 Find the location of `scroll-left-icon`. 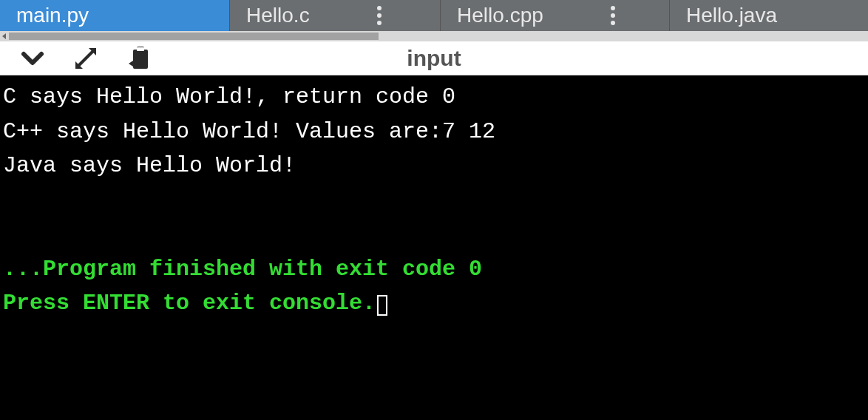

scroll-left-icon is located at coordinates (4, 36).